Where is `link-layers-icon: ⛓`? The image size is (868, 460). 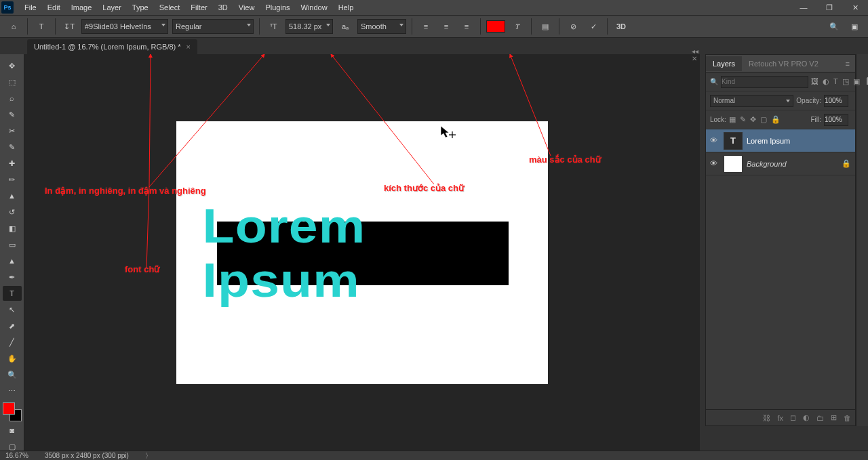 link-layers-icon: ⛓ is located at coordinates (766, 418).